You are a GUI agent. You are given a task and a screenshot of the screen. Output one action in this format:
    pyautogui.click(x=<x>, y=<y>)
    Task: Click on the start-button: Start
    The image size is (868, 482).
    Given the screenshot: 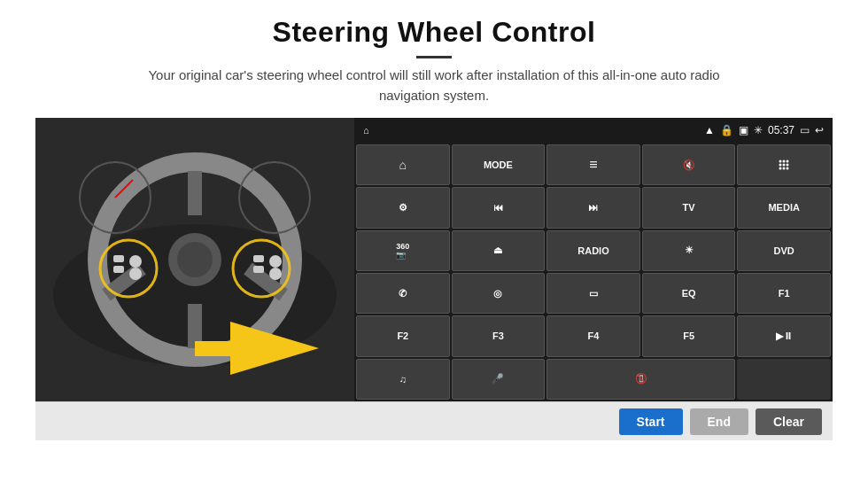 What is the action you would take?
    pyautogui.click(x=651, y=422)
    